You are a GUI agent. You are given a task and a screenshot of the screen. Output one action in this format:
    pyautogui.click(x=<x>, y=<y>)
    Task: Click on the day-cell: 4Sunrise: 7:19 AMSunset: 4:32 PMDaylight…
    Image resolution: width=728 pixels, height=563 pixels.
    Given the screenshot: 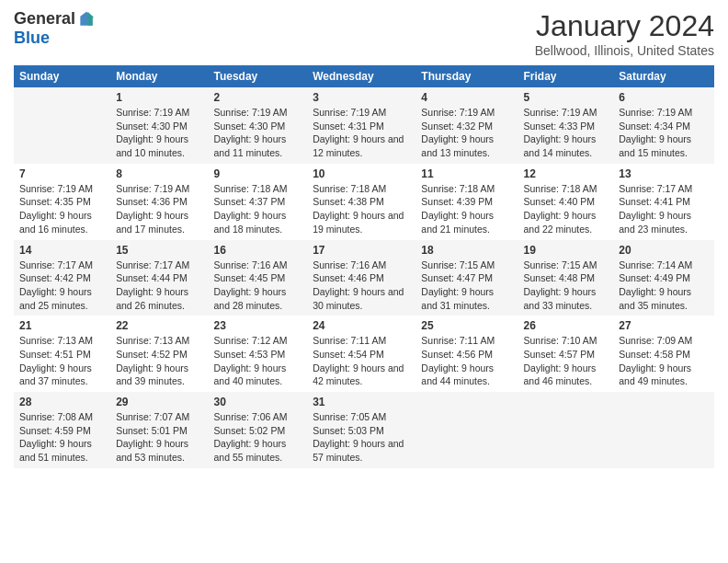 What is the action you would take?
    pyautogui.click(x=467, y=125)
    